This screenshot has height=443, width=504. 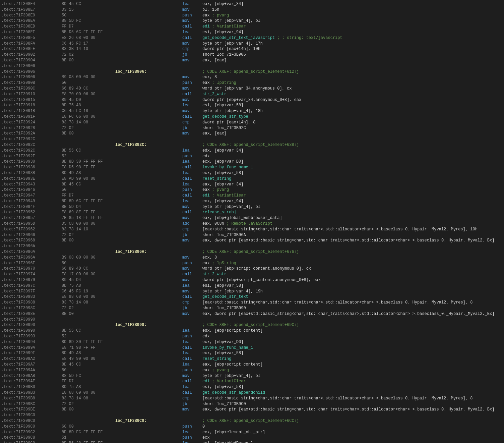 What do you see at coordinates (252, 382) in the screenshot?
I see `code-line: .text:71F309AEFF D7calledi ; VariantClea…` at bounding box center [252, 382].